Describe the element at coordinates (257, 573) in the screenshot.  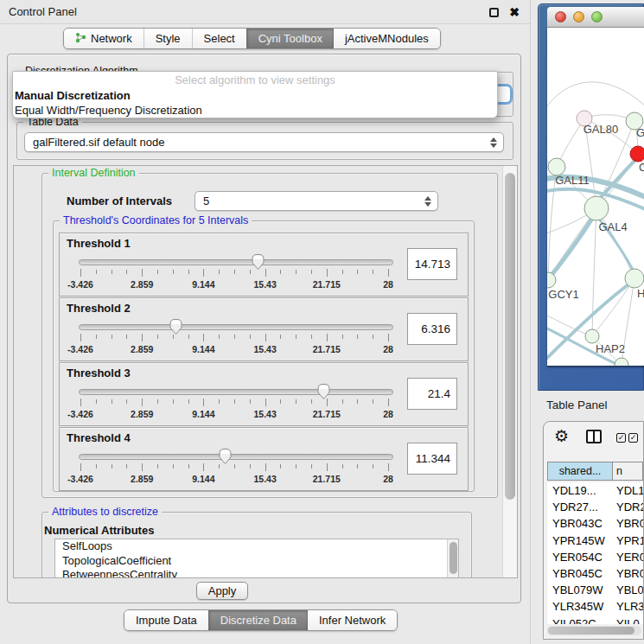
I see `attribute-list-item: BetweennessCentrality` at that location.